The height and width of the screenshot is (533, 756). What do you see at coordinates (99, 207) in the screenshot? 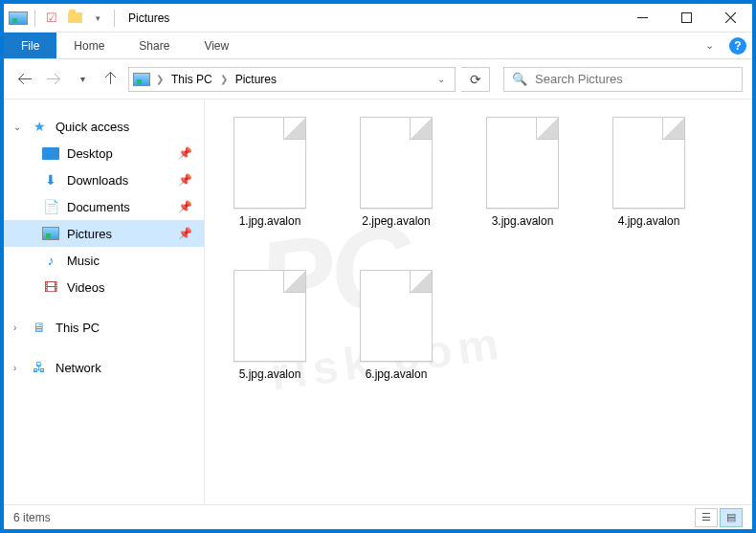
I see `sidebar-item-label: Documents` at bounding box center [99, 207].